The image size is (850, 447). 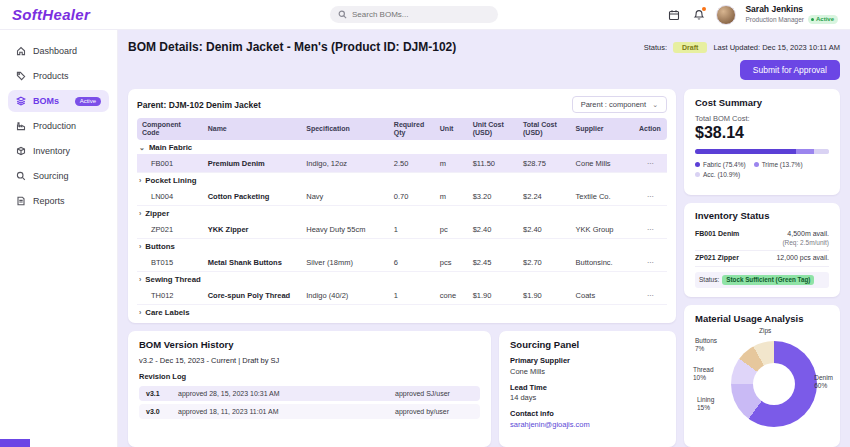 What do you see at coordinates (21, 176) in the screenshot?
I see `magnifier-icon` at bounding box center [21, 176].